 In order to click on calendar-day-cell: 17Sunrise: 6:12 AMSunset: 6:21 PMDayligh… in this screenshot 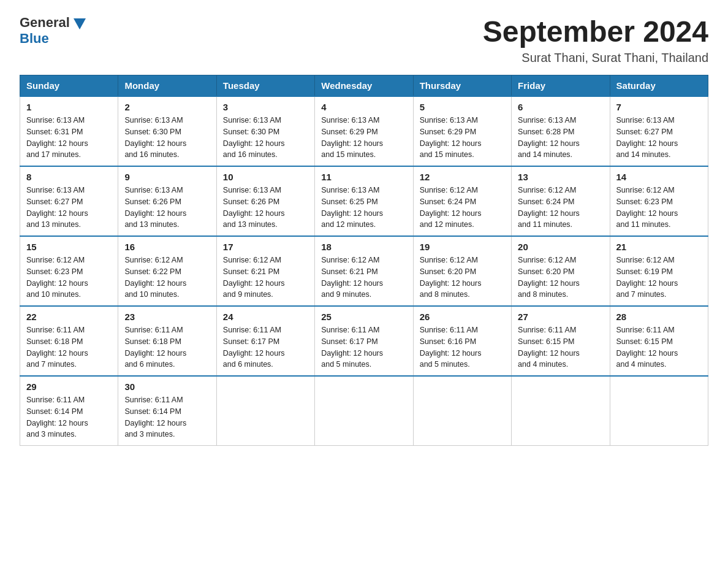, I will do `click(265, 271)`.